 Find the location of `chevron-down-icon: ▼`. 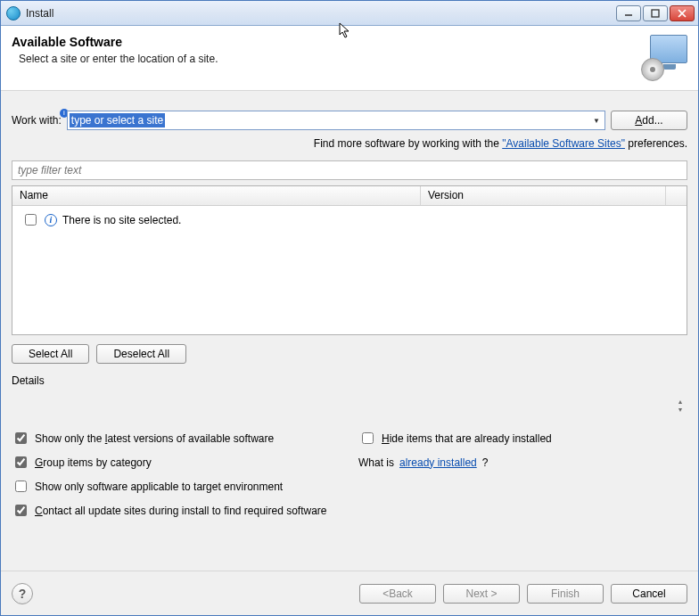

chevron-down-icon: ▼ is located at coordinates (596, 120).